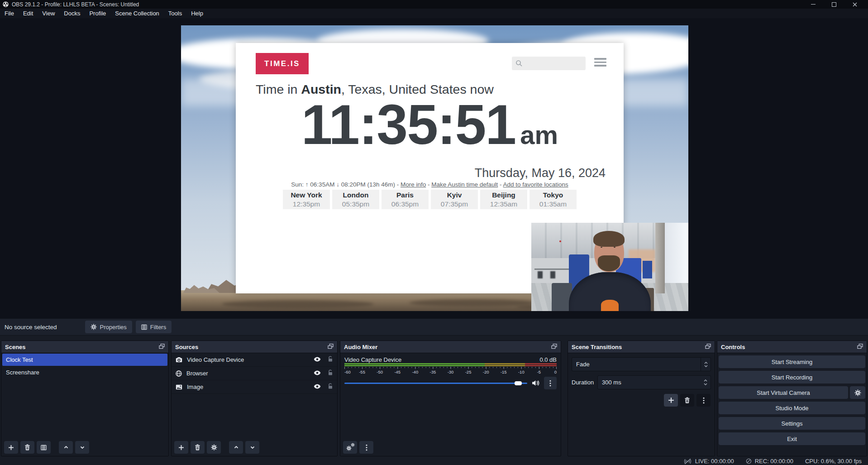 This screenshot has width=868, height=465. Describe the element at coordinates (855, 5) in the screenshot. I see `close-button` at that location.